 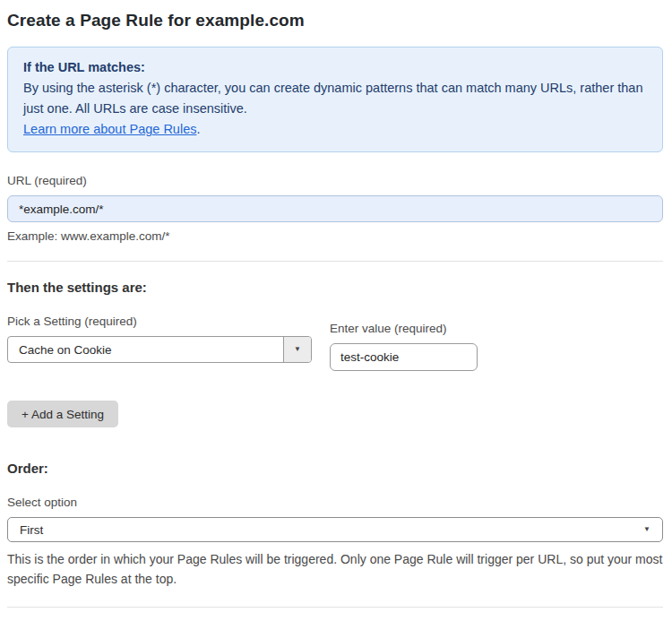 What do you see at coordinates (335, 209) in the screenshot?
I see `url-input` at bounding box center [335, 209].